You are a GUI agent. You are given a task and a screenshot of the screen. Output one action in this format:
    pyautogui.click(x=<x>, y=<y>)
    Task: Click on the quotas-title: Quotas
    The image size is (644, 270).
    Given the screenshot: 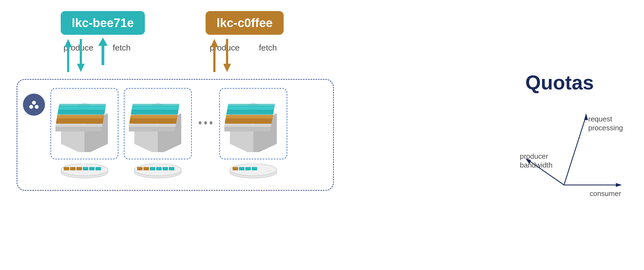 What is the action you would take?
    pyautogui.click(x=560, y=83)
    